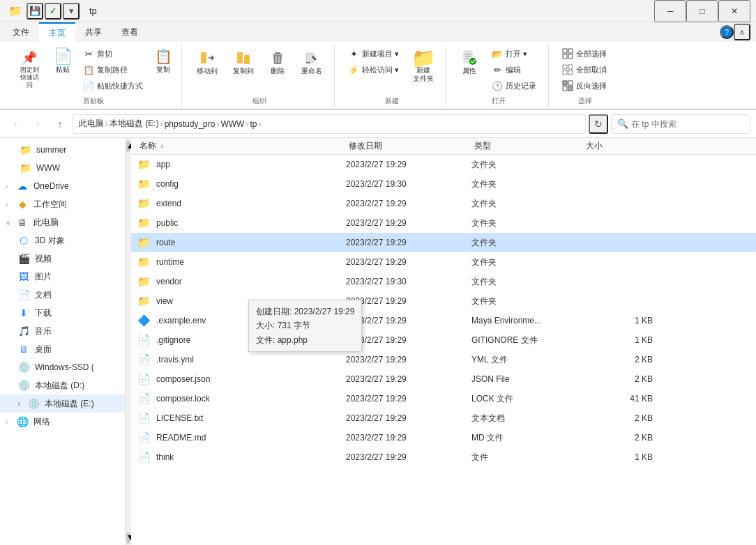 This screenshot has height=545, width=756. Describe the element at coordinates (670, 11) in the screenshot. I see `minimize-button: ─` at that location.